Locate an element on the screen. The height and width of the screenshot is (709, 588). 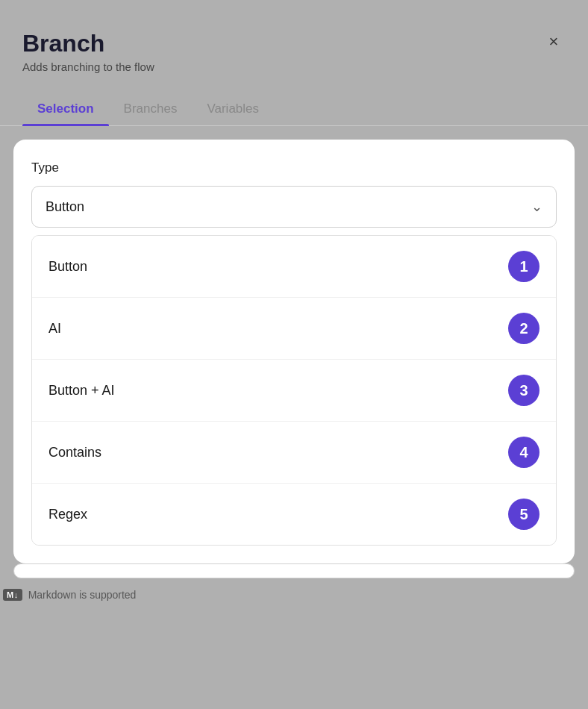
header-area: Branch Adds branching to the flow × is located at coordinates (294, 37).